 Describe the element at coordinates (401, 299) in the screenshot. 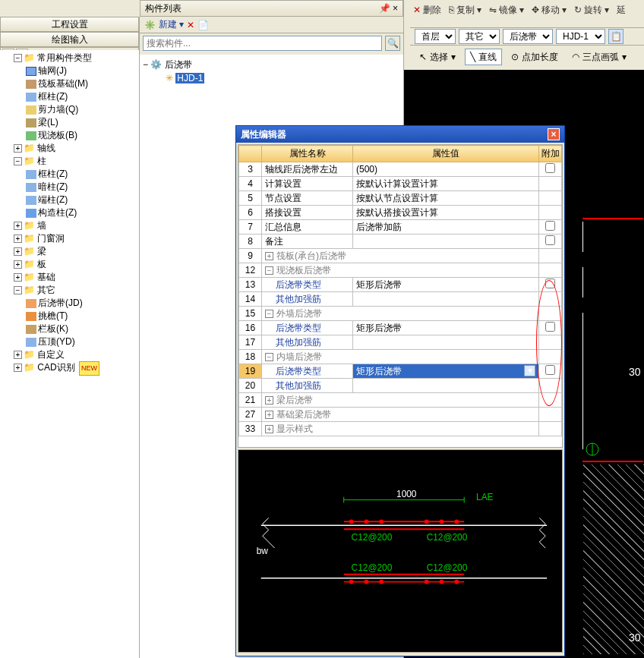

I see `property-row: 14其他加强筋` at that location.